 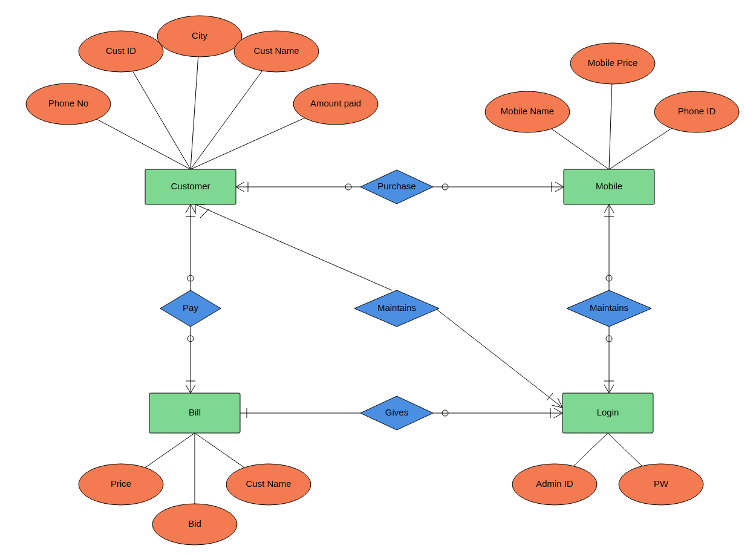 I want to click on conn-maintains-center-login, so click(x=499, y=358).